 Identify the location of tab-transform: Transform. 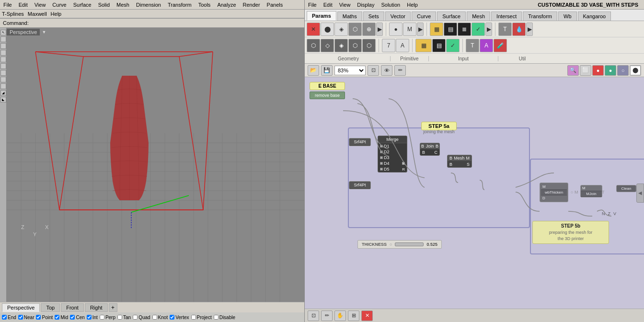
(540, 16).